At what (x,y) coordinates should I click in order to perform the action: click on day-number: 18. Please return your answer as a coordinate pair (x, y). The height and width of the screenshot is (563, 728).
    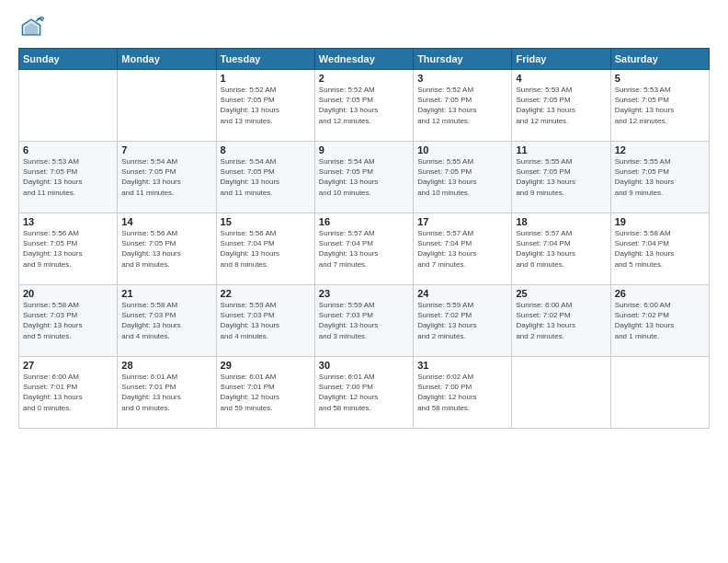
    Looking at the image, I should click on (561, 222).